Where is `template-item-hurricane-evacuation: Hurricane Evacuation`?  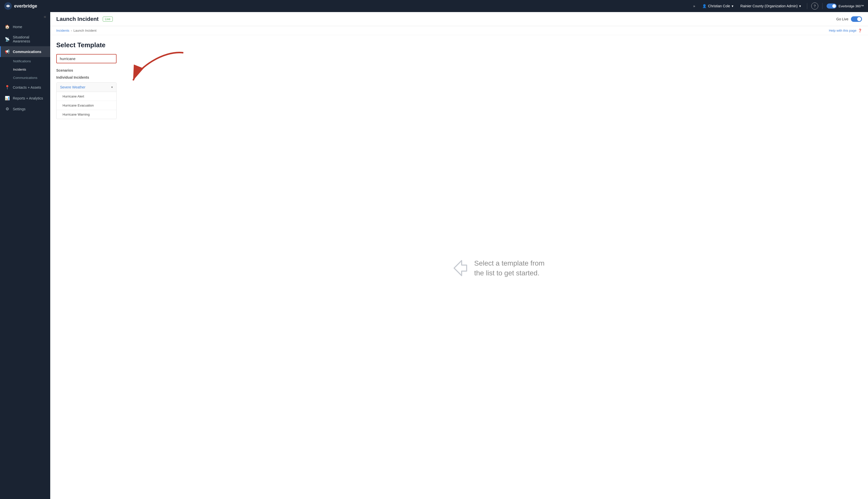 template-item-hurricane-evacuation: Hurricane Evacuation is located at coordinates (86, 106).